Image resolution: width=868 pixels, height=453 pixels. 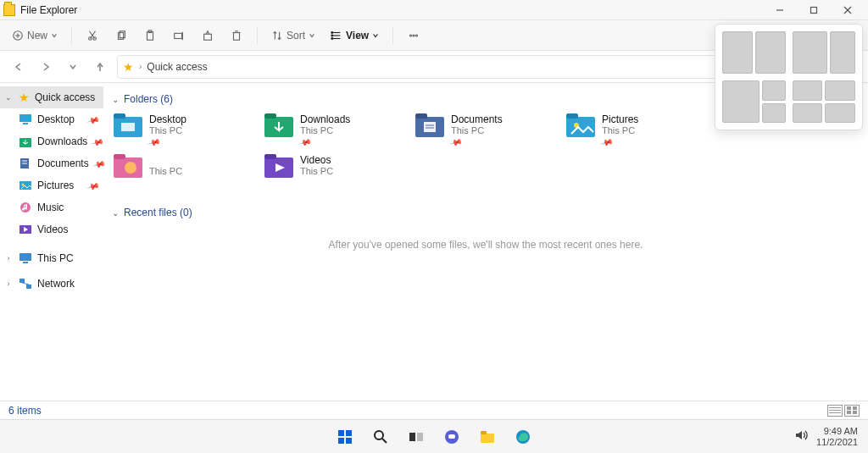 What do you see at coordinates (208, 36) in the screenshot?
I see `share-button` at bounding box center [208, 36].